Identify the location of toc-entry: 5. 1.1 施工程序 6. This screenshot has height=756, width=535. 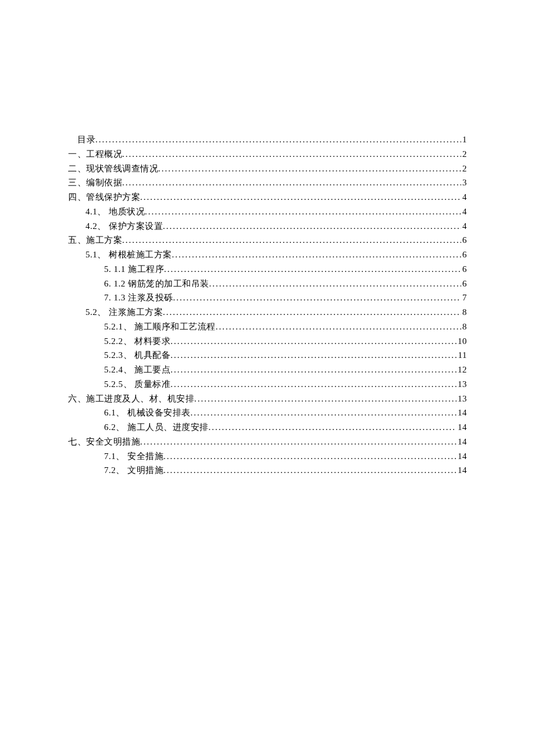
(268, 270).